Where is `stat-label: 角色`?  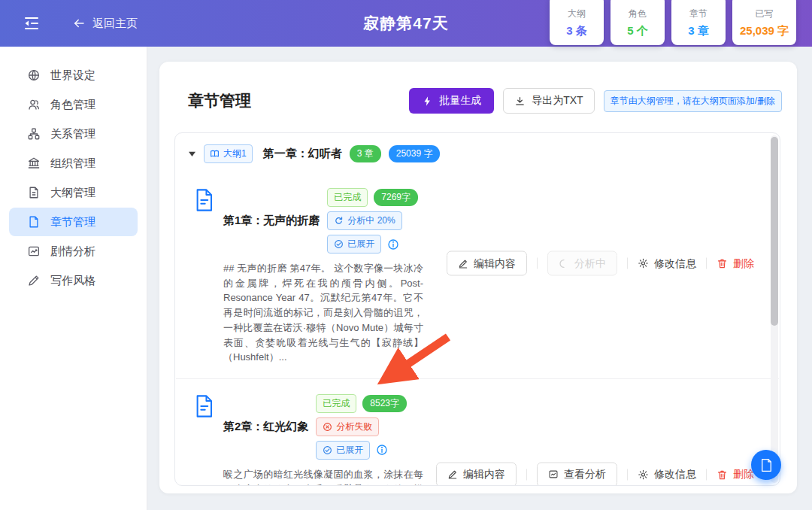 stat-label: 角色 is located at coordinates (638, 14).